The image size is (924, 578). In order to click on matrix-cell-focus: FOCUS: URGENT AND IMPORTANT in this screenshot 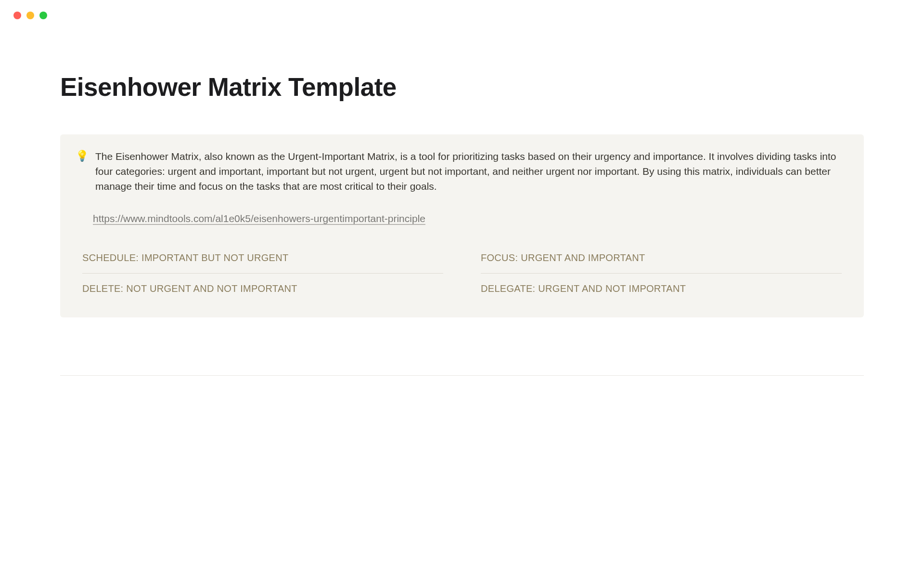, I will do `click(661, 262)`.